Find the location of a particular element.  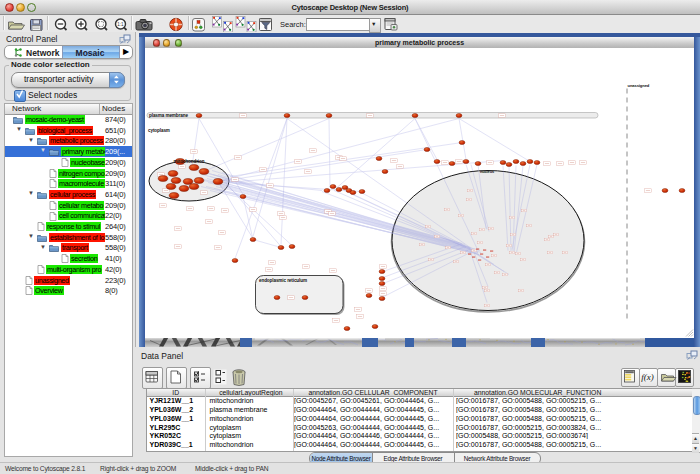

svg-text: nucleus is located at coordinates (487, 172).